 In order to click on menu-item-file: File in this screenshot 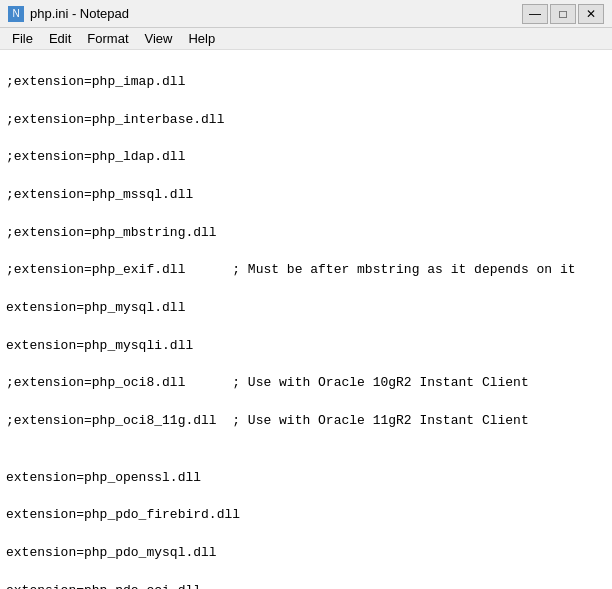, I will do `click(22, 38)`.